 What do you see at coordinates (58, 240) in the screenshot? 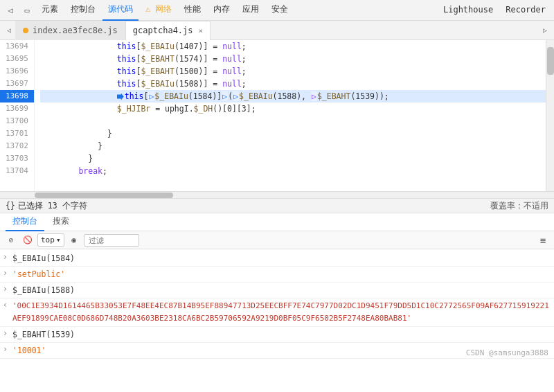
I see `context-dropdown-icon: ▾` at bounding box center [58, 240].